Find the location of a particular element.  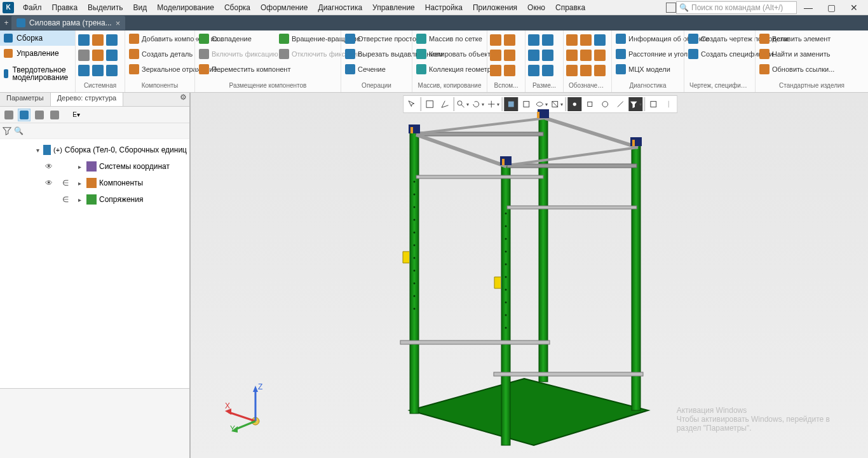

feature-tree: ▾ (+) Сборка (Тел-0, Сборочных единиц 👁 … is located at coordinates (95, 263).